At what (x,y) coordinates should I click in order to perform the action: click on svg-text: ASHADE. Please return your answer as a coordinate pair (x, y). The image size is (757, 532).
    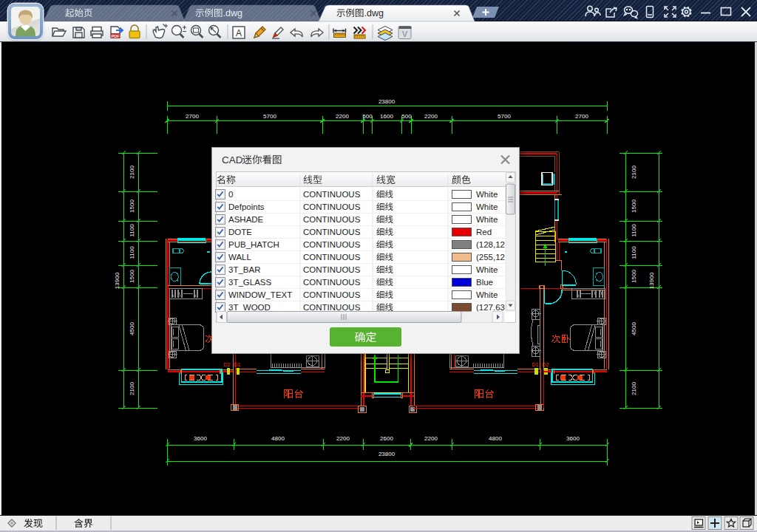
    Looking at the image, I should click on (246, 219).